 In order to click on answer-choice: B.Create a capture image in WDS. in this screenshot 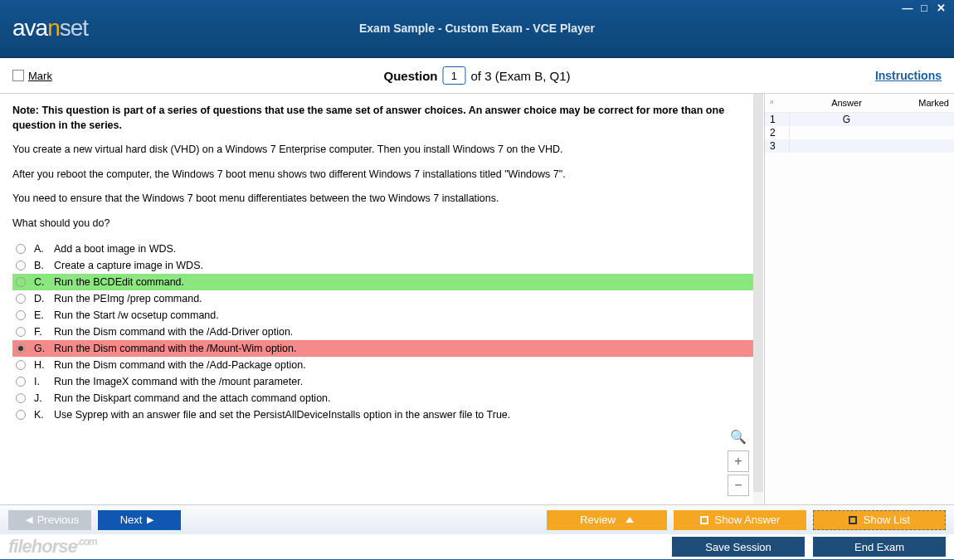, I will do `click(387, 265)`.